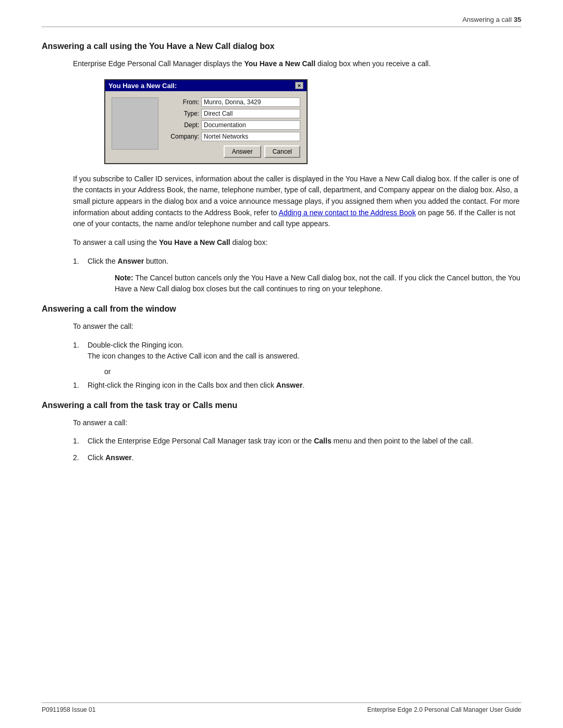 Image resolution: width=563 pixels, height=728 pixels. What do you see at coordinates (492, 20) in the screenshot?
I see `header-label: Answering a call35` at bounding box center [492, 20].